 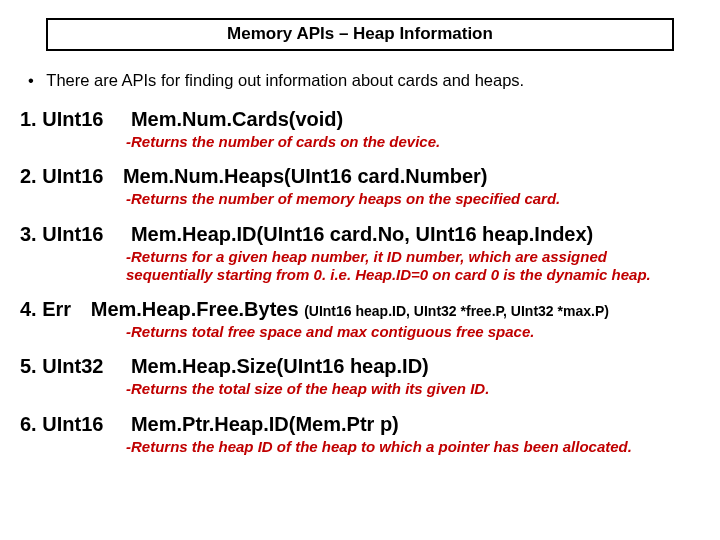 What do you see at coordinates (72, 366) in the screenshot?
I see `return-type: UInt32` at bounding box center [72, 366].